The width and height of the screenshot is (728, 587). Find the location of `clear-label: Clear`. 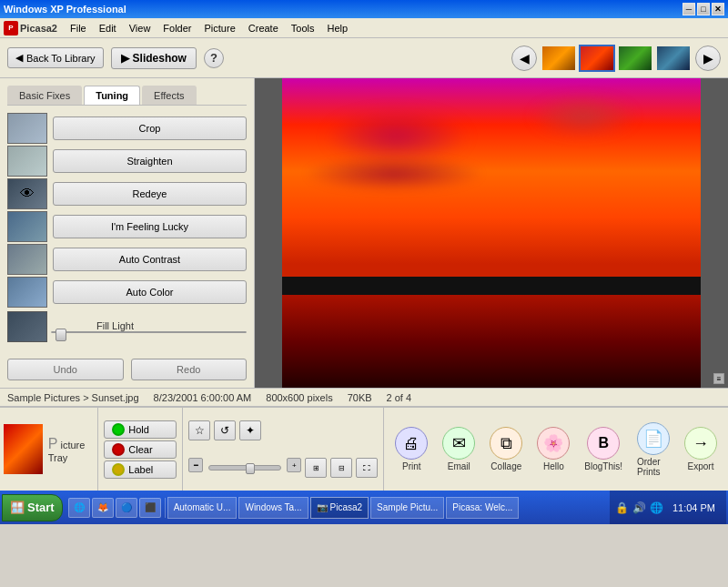

clear-label: Clear is located at coordinates (140, 450).